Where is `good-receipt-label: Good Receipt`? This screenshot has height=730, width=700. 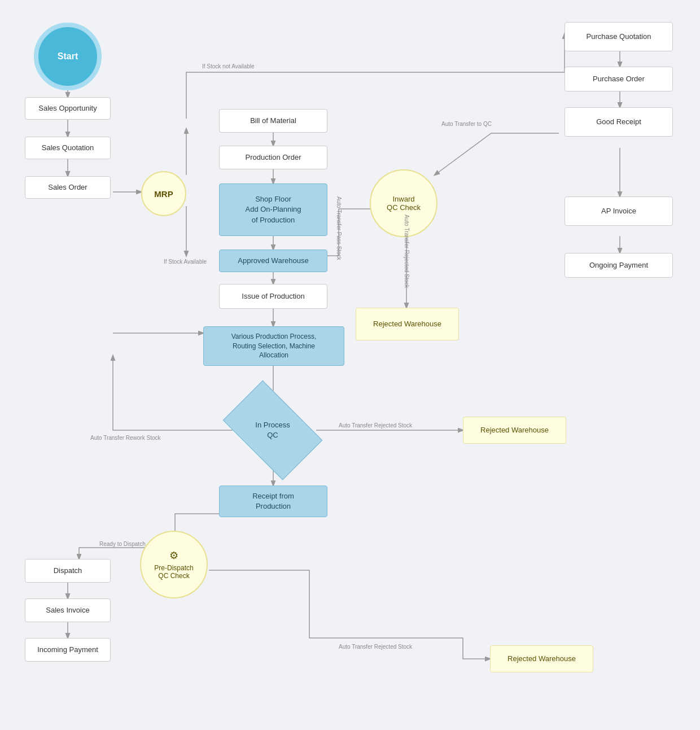
good-receipt-label: Good Receipt is located at coordinates (619, 122).